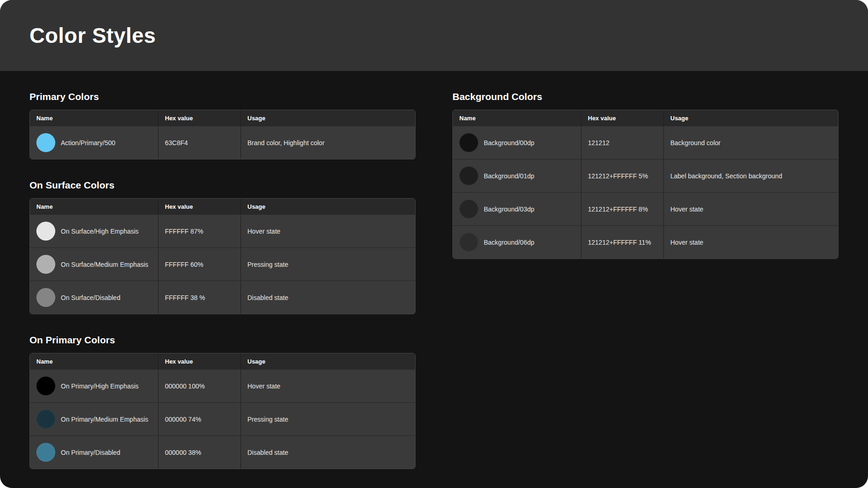  I want to click on color-name: On Surface/Disabled, so click(90, 298).